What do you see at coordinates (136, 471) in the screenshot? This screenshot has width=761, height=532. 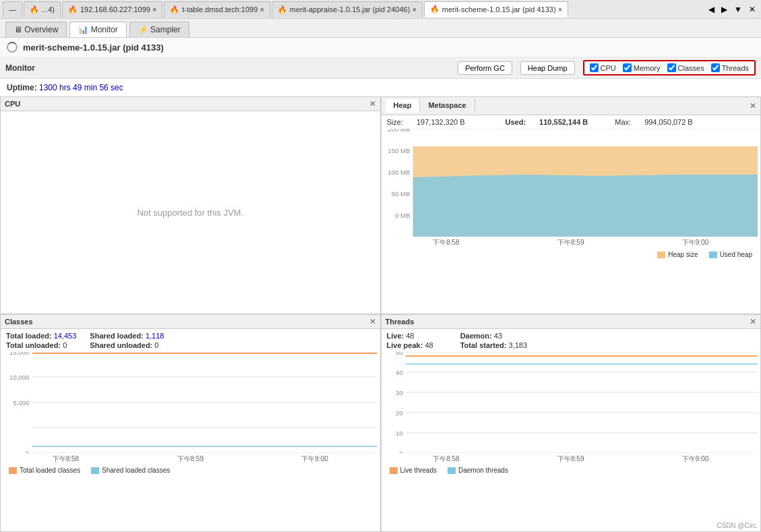 I see `shared-classes-label: Shared loaded classes` at bounding box center [136, 471].